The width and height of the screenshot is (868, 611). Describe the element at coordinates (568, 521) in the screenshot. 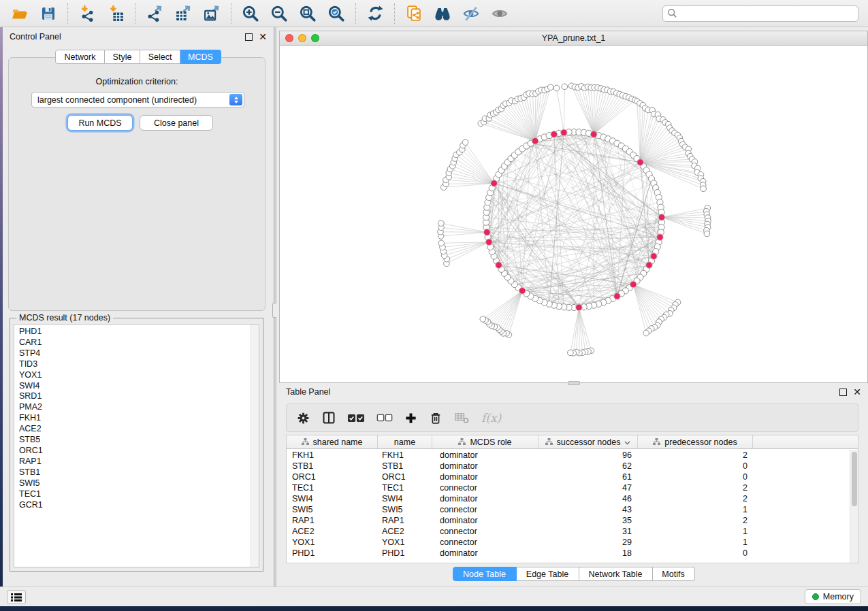

I see `table-row: RAP1RAP1dominator352` at that location.